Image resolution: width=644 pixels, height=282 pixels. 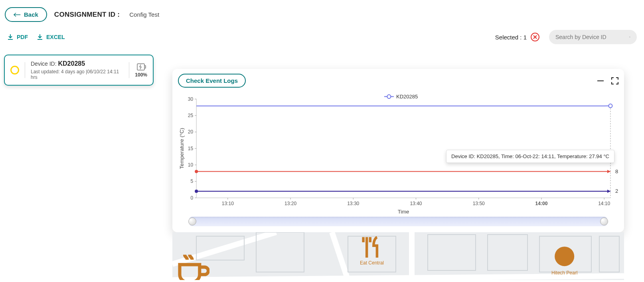 What do you see at coordinates (26, 14) in the screenshot?
I see `back-button: Back` at bounding box center [26, 14].